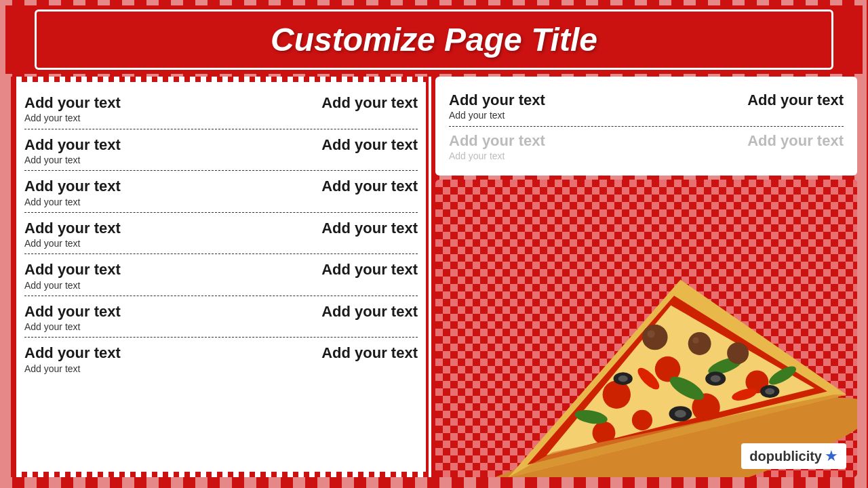 Image resolution: width=868 pixels, height=488 pixels. Describe the element at coordinates (434, 39) in the screenshot. I see `page-title: Customize Page Title` at that location.